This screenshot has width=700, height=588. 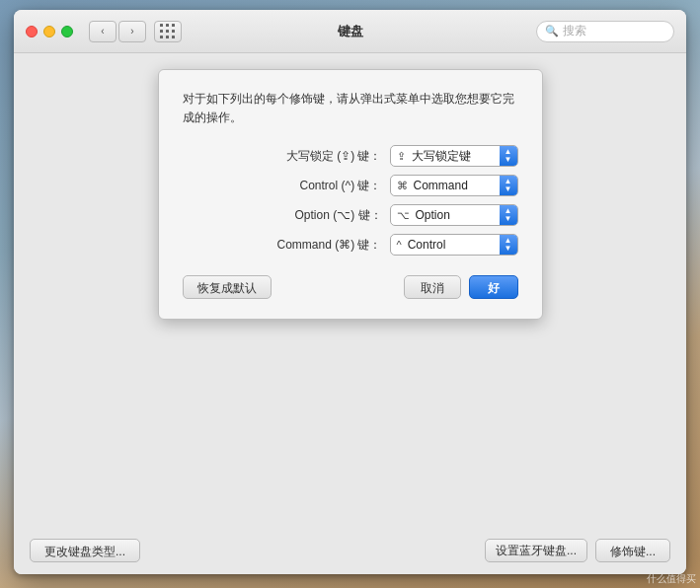 I want to click on watermark: 什么值得买, so click(x=671, y=579).